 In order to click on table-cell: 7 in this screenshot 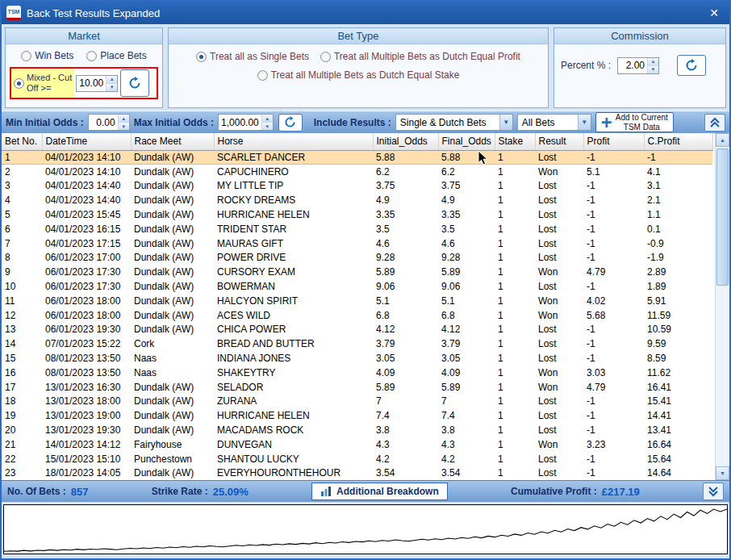, I will do `click(405, 402)`.